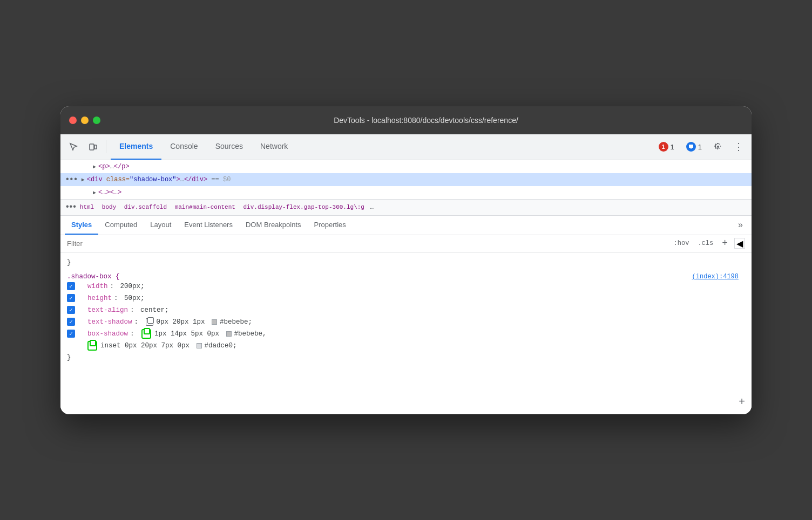  I want to click on checkbox-box-shadow, so click(71, 333).